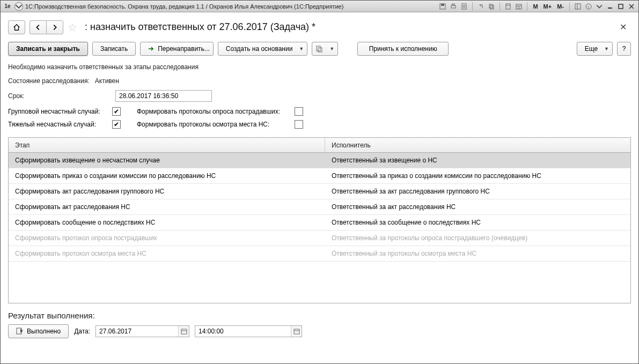  What do you see at coordinates (299, 124) in the screenshot?
I see `form-site-protocols-checkbox` at bounding box center [299, 124].